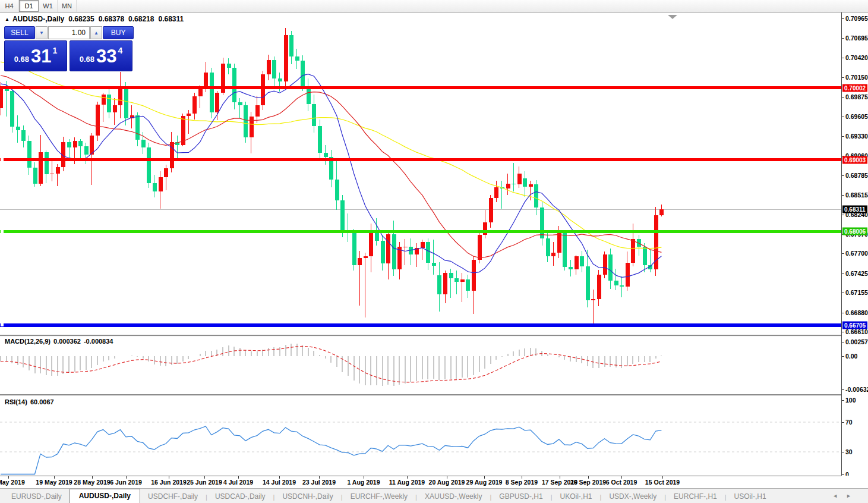 This screenshot has height=503, width=868. What do you see at coordinates (857, 273) in the screenshot?
I see `price-axis-label: 0.67425` at bounding box center [857, 273].